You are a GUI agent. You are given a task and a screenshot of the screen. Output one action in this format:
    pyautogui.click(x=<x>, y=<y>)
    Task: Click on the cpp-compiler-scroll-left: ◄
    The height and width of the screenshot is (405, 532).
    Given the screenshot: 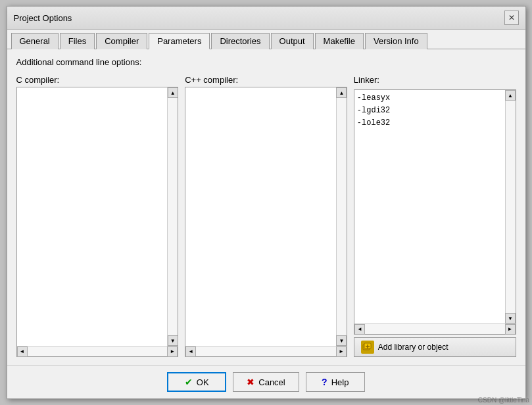 What is the action you would take?
    pyautogui.click(x=191, y=352)
    